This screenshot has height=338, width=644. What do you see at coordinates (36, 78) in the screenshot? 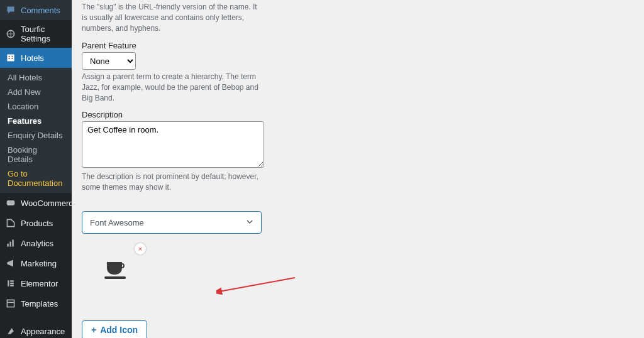
I see `submenu-item-all-hotels: All Hotels` at bounding box center [36, 78].